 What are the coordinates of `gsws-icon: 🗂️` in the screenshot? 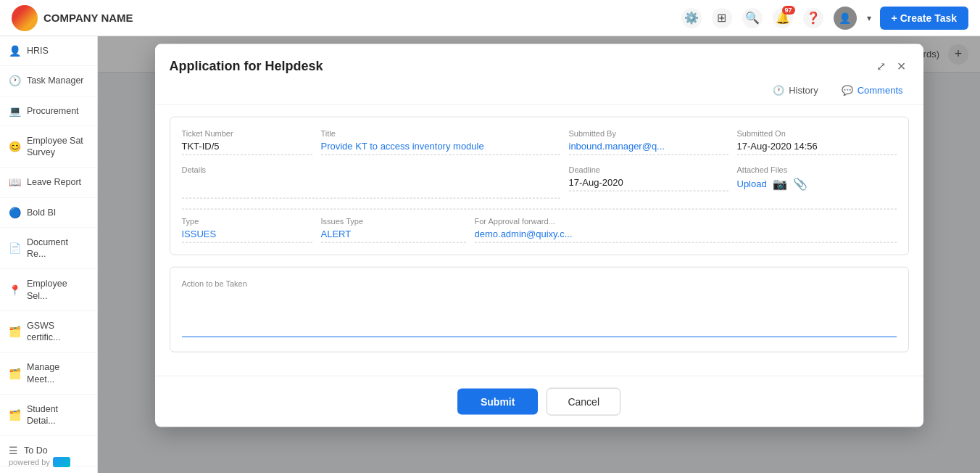 It's located at (14, 332).